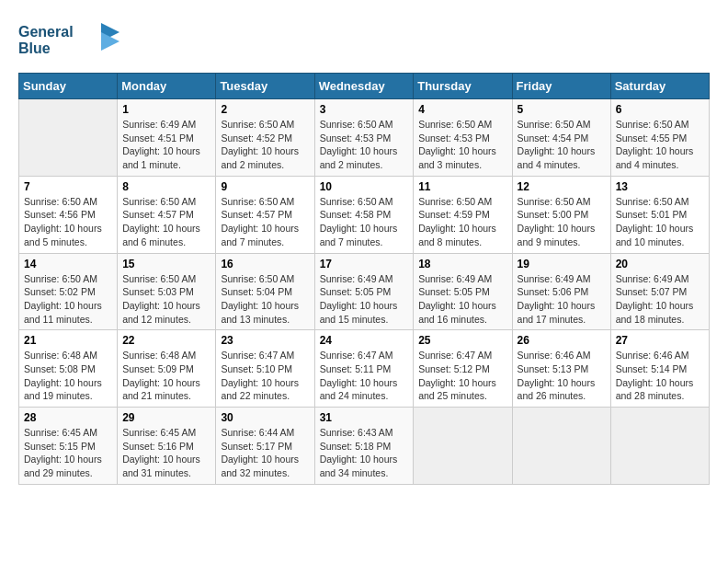 Image resolution: width=728 pixels, height=563 pixels. I want to click on day-number: 30, so click(265, 418).